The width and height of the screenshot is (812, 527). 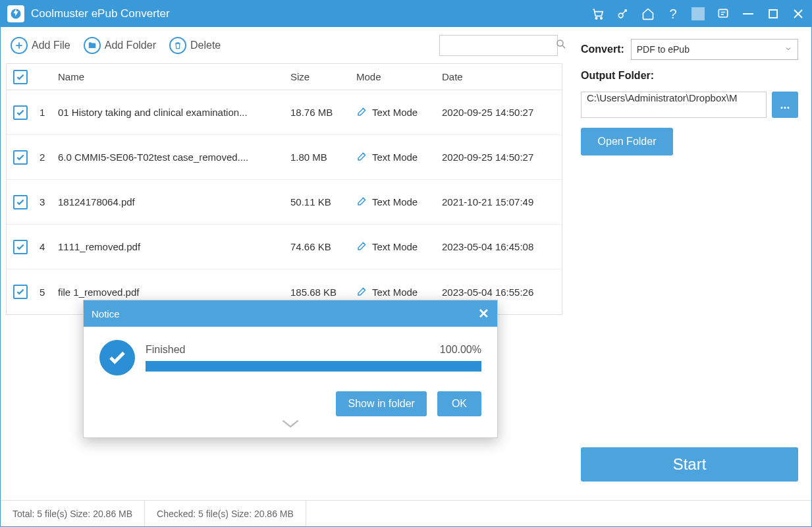 What do you see at coordinates (499, 45) in the screenshot?
I see `search-input` at bounding box center [499, 45].